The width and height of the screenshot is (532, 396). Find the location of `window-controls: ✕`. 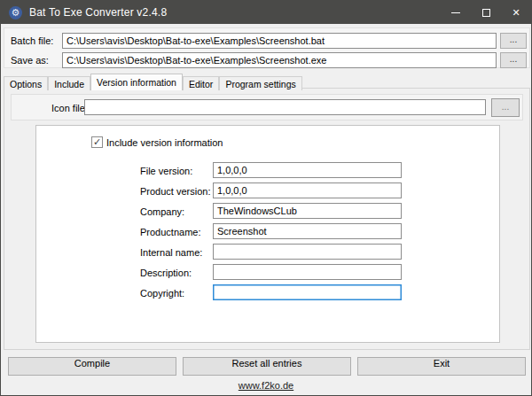

window-controls: ✕ is located at coordinates (486, 12).